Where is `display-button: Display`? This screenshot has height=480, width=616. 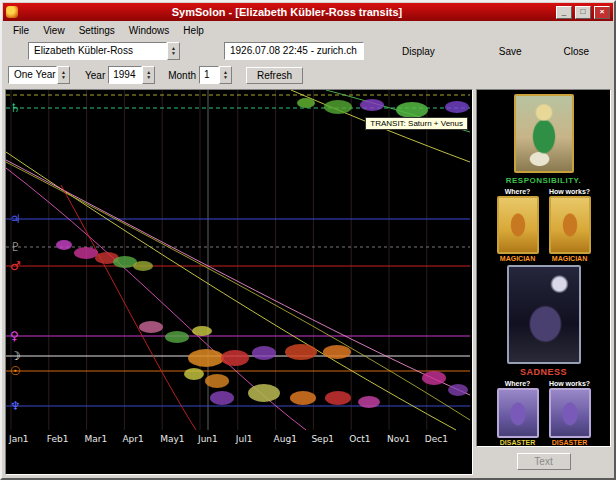
display-button: Display is located at coordinates (418, 52).